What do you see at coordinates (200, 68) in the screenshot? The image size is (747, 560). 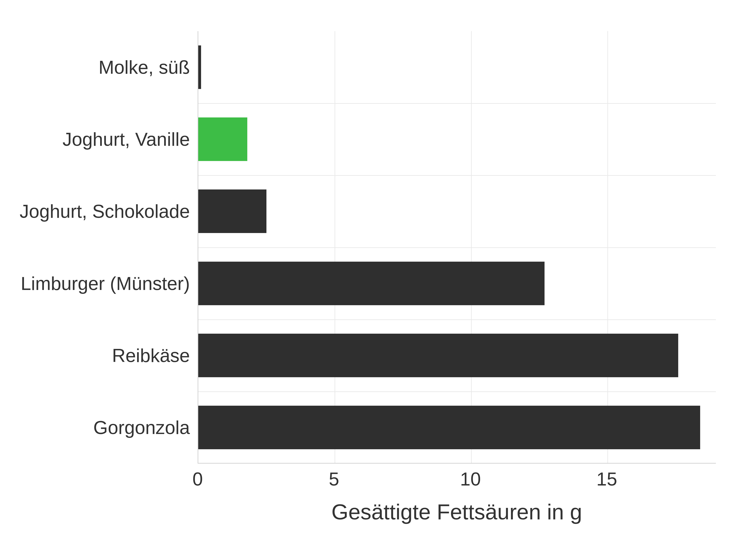 I see `bar-molke` at bounding box center [200, 68].